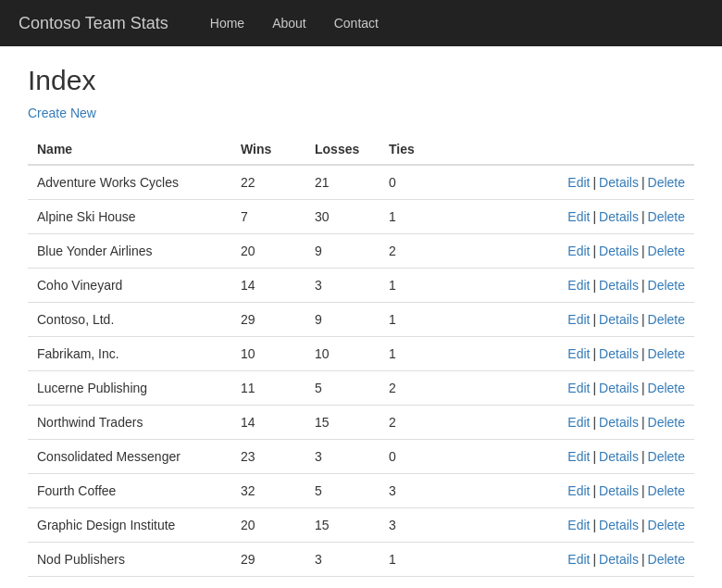  What do you see at coordinates (361, 422) in the screenshot?
I see `table-row: Northwind Traders14152Edit|Details|Delet…` at bounding box center [361, 422].